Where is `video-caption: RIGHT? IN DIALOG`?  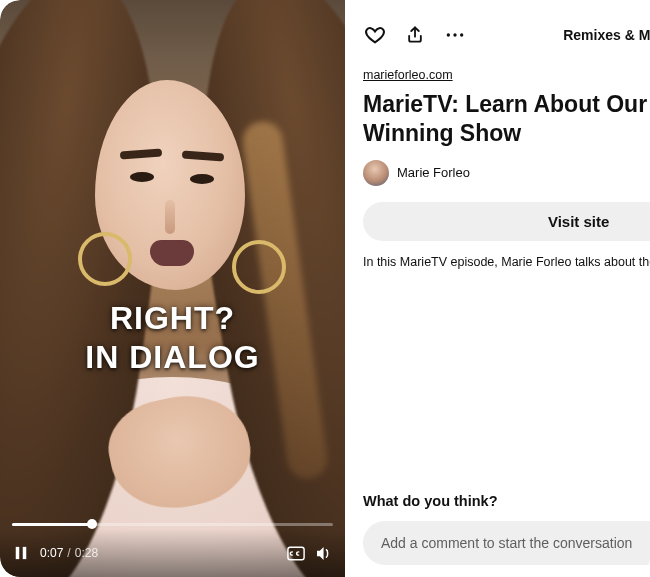
video-caption: RIGHT? IN DIALOG is located at coordinates (172, 338).